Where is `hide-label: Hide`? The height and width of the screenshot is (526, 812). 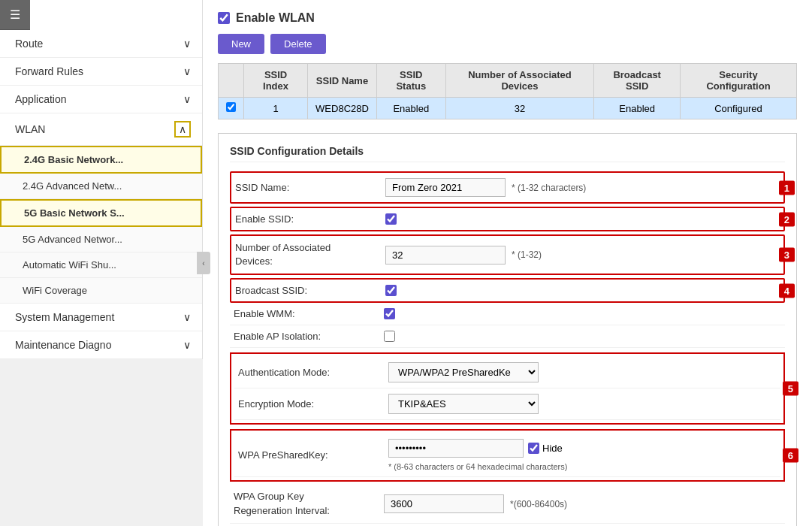
hide-label: Hide is located at coordinates (553, 448).